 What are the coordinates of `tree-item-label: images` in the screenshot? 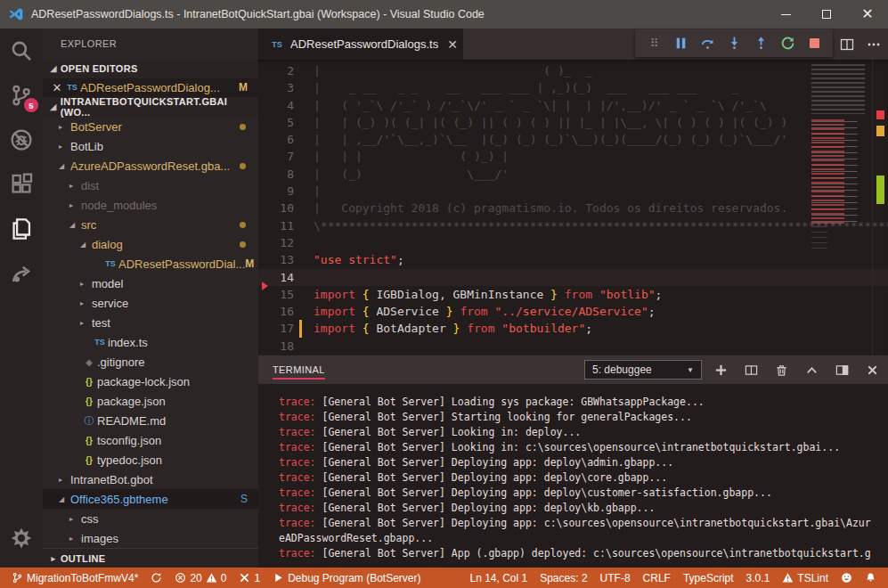 It's located at (100, 538).